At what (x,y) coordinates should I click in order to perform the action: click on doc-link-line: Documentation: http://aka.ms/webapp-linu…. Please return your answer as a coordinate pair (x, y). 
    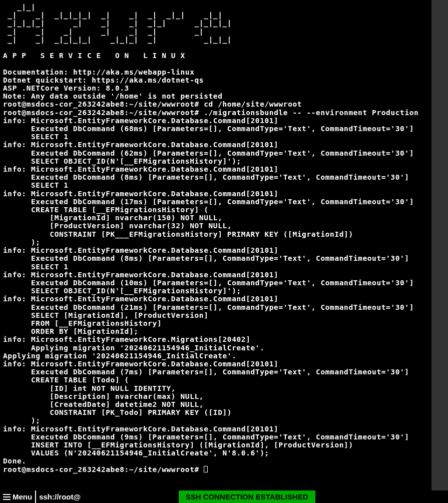
    Looking at the image, I should click on (99, 72).